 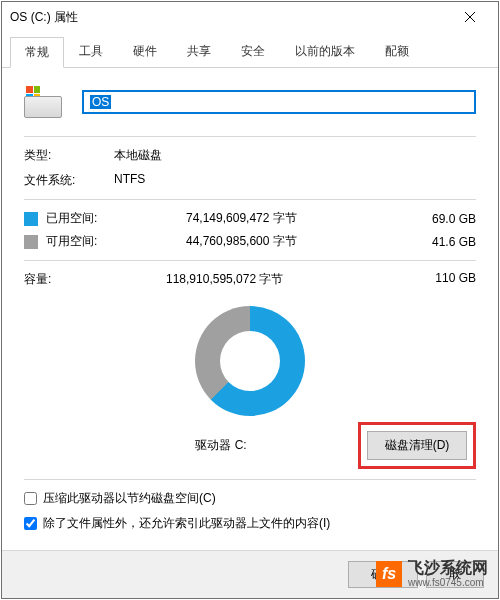 I want to click on index-checkbox, so click(x=30, y=524).